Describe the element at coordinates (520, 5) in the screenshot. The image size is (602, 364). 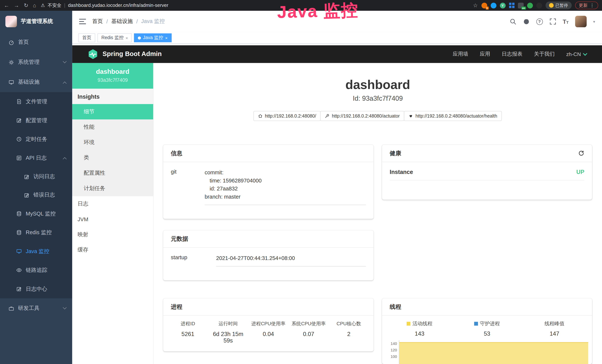
I see `extension-icon-switch: on` at that location.